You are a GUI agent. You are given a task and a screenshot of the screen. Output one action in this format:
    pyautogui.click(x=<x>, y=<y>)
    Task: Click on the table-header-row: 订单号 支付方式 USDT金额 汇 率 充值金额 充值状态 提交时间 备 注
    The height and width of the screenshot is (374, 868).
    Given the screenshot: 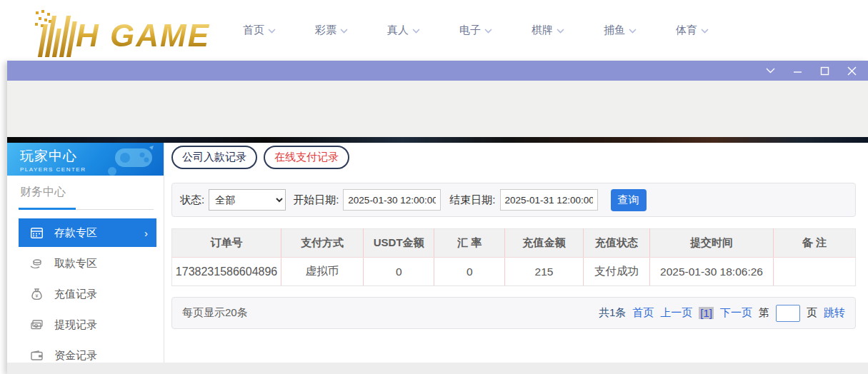 What is the action you would take?
    pyautogui.click(x=514, y=243)
    